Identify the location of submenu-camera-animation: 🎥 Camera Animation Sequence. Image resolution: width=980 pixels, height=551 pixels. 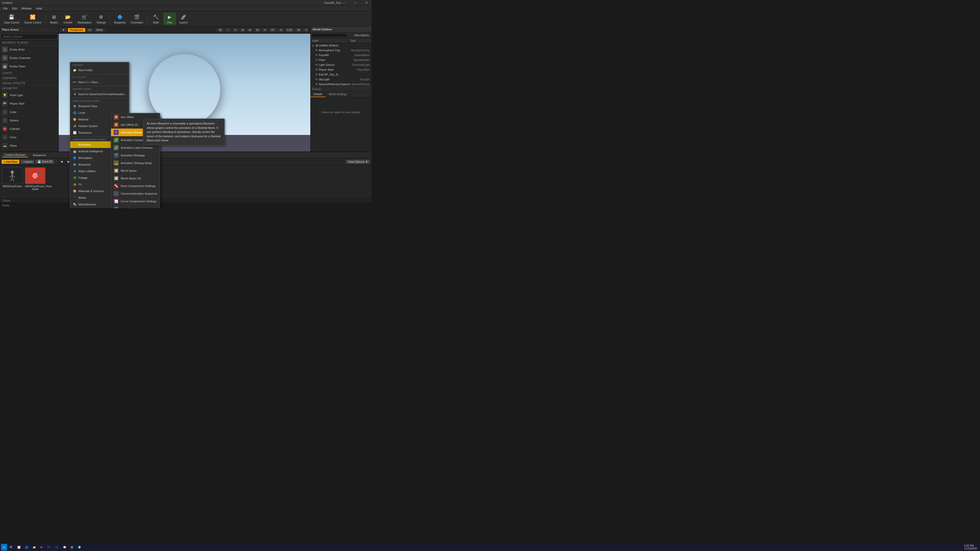
(135, 194).